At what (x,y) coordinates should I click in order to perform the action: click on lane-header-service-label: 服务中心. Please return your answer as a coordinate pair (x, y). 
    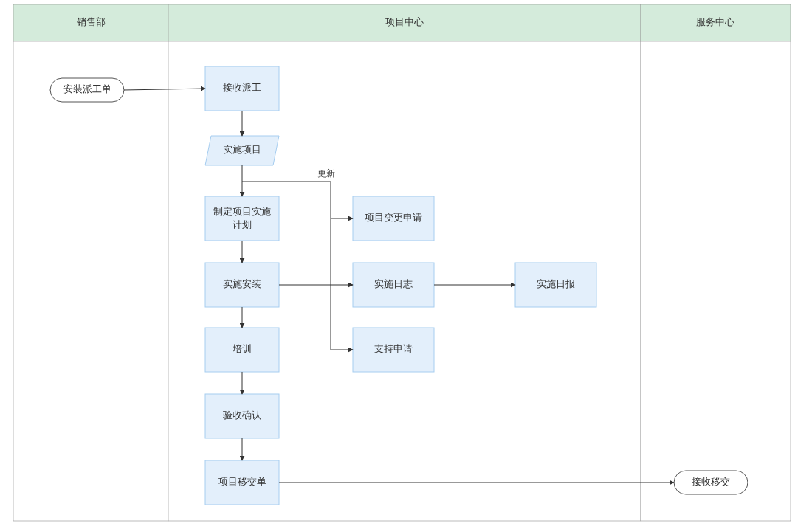
    Looking at the image, I should click on (715, 22).